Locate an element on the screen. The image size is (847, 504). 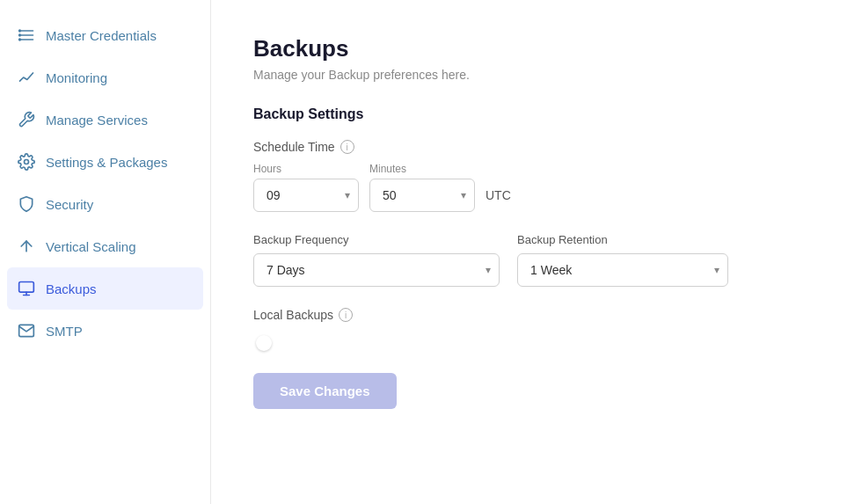
retention-select-wrapper: 1 Day3 Days1 Week2 Weeks1 Month ▾ is located at coordinates (623, 270).